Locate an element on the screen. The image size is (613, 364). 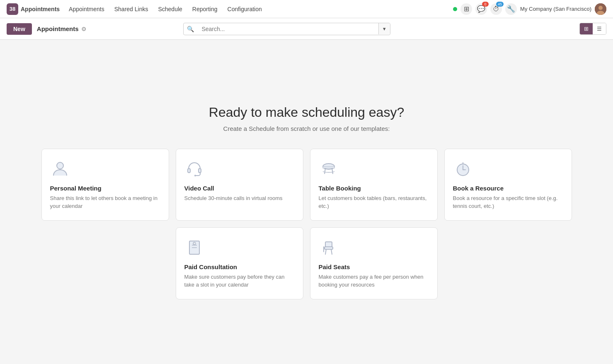
card-desc-paid-consultation: Make sure customers pay before they can … is located at coordinates (240, 281).